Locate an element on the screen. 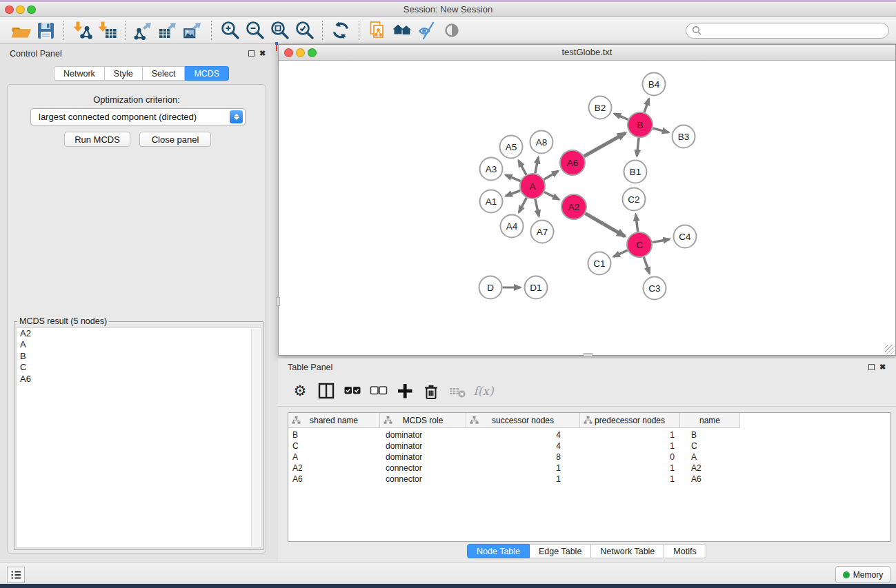 This screenshot has height=588, width=896. graph-node: C4 is located at coordinates (686, 237).